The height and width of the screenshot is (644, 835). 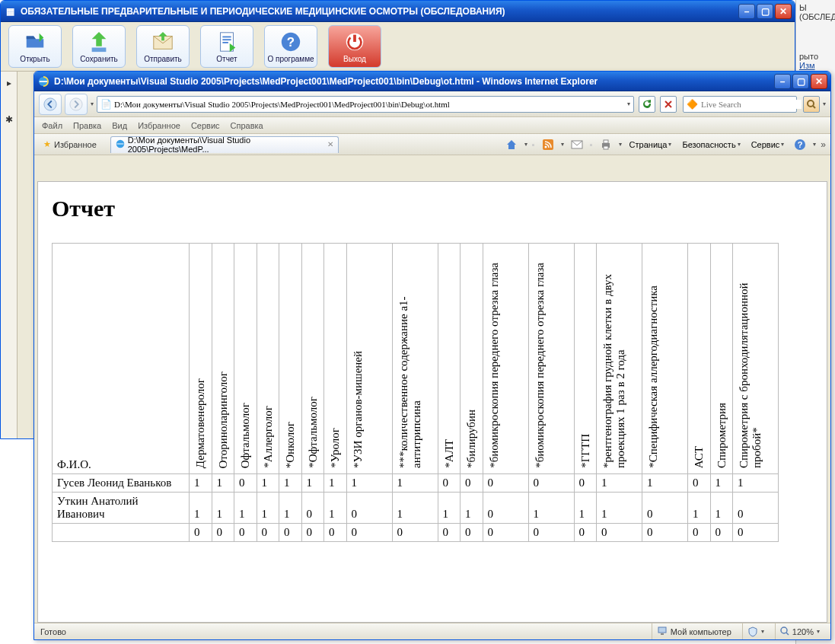 What do you see at coordinates (585, 359) in the screenshot?
I see `col-header: *ГГТП` at bounding box center [585, 359].